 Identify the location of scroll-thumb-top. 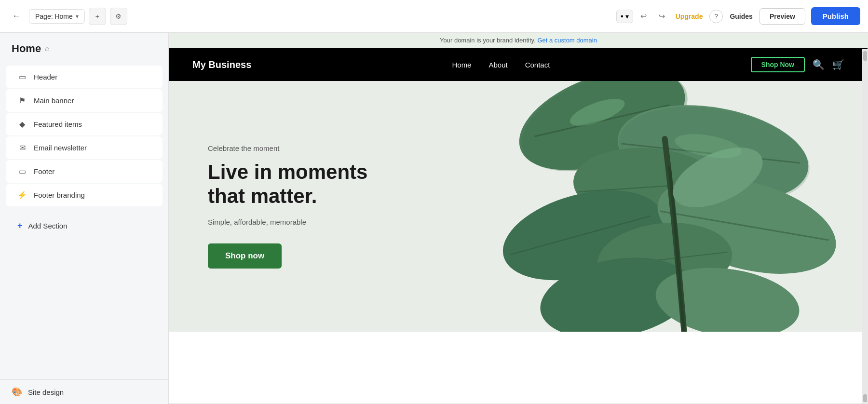
(865, 56).